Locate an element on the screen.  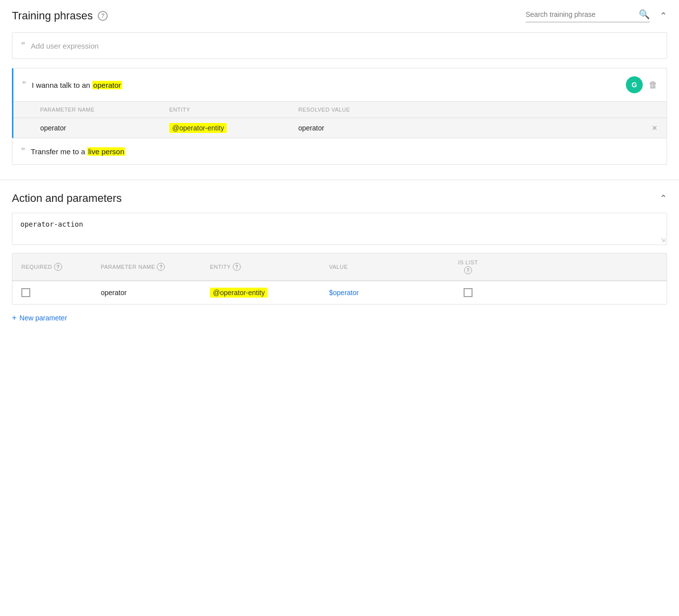
params-value-cell-1: $operator is located at coordinates (384, 293).